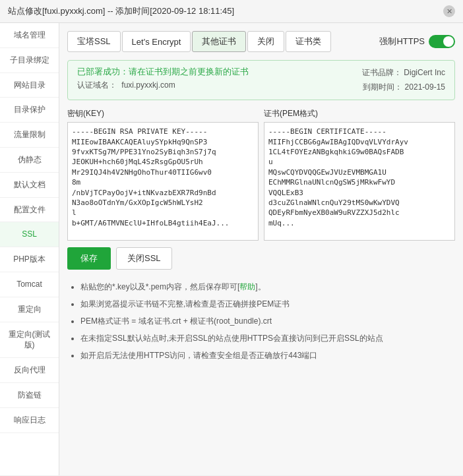 The width and height of the screenshot is (463, 476). I want to click on tip-item-1: 如果浏览器提示证书链不完整,请检查是否正确拼接PEM证书, so click(268, 304).